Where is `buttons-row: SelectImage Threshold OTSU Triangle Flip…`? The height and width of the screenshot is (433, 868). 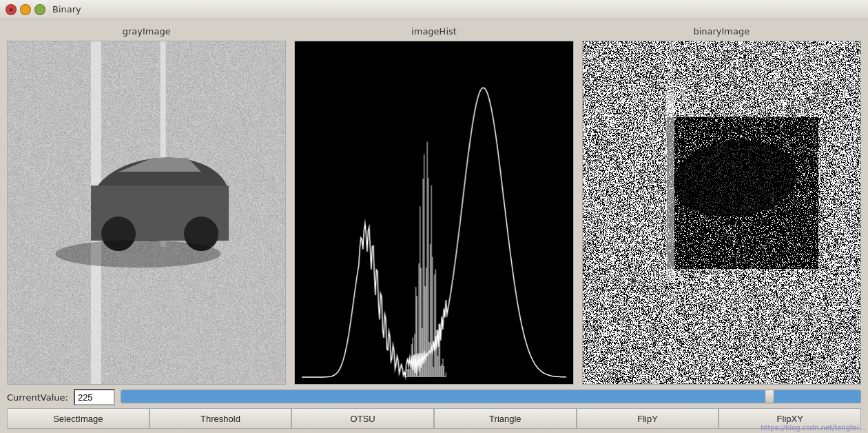 buttons-row: SelectImage Threshold OTSU Triangle Flip… is located at coordinates (434, 419).